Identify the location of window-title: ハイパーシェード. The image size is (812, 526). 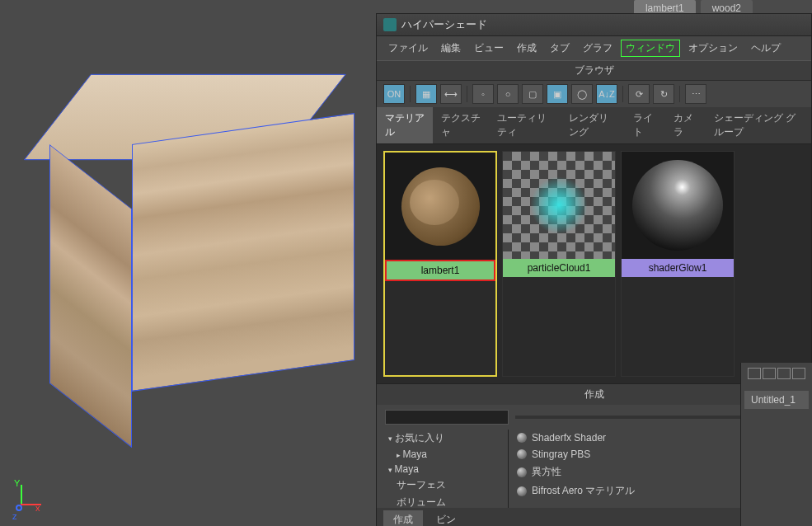
(444, 25).